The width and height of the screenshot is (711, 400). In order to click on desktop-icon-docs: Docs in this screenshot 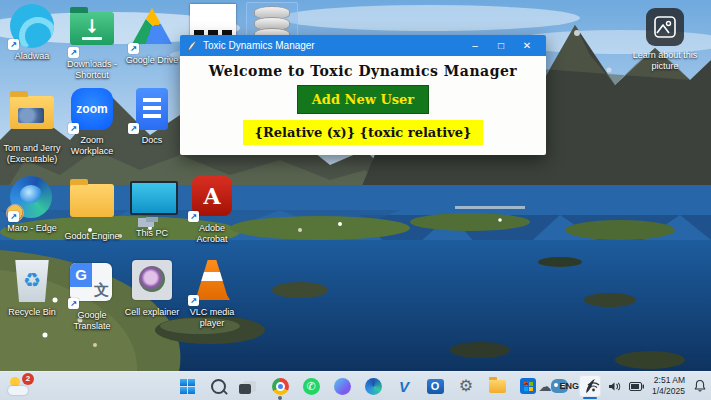, I will do `click(152, 117)`.